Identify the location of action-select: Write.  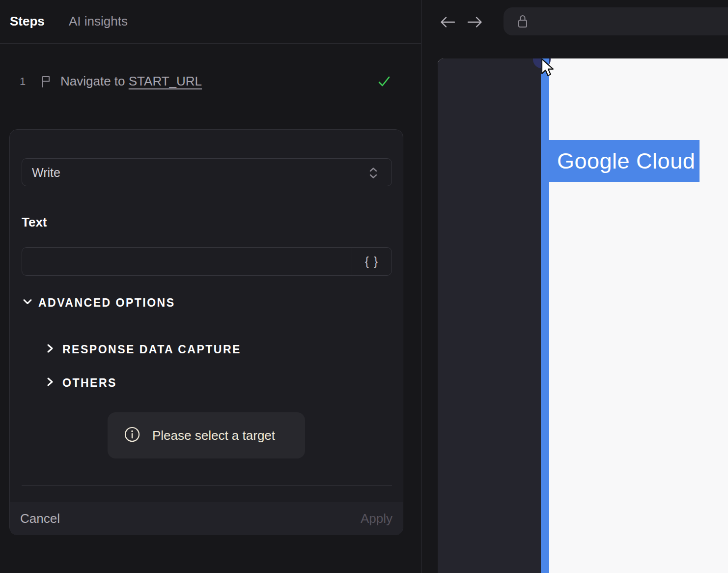
(207, 172).